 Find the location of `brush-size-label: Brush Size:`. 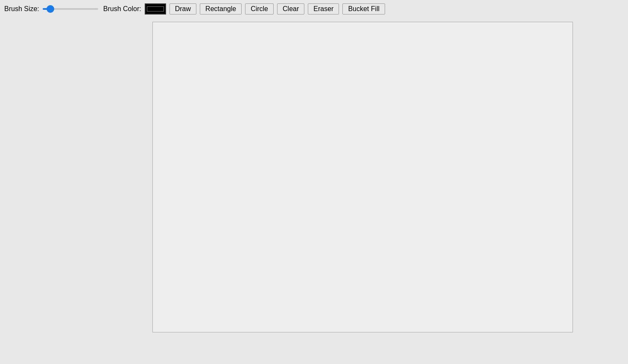

brush-size-label: Brush Size: is located at coordinates (22, 9).